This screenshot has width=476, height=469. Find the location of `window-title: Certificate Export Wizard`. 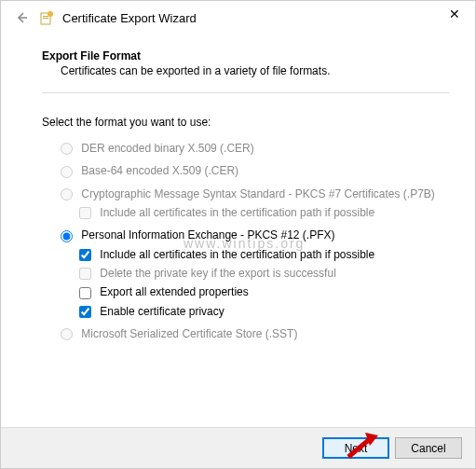

window-title: Certificate Export Wizard is located at coordinates (129, 19).